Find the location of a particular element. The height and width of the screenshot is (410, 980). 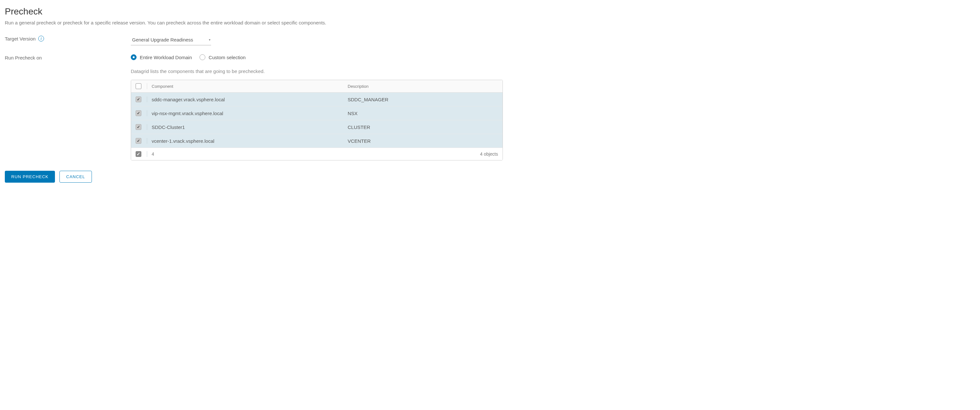

components-datagrid: Component Description sddc-manager.vrack… is located at coordinates (317, 120).